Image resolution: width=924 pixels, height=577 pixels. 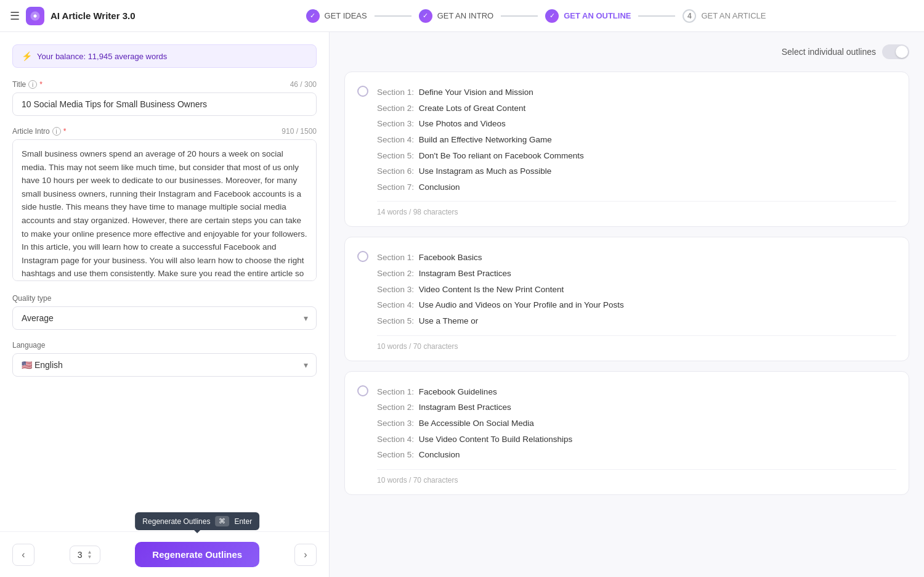 What do you see at coordinates (39, 131) in the screenshot?
I see `intro-label-left: Article Intro i *` at bounding box center [39, 131].